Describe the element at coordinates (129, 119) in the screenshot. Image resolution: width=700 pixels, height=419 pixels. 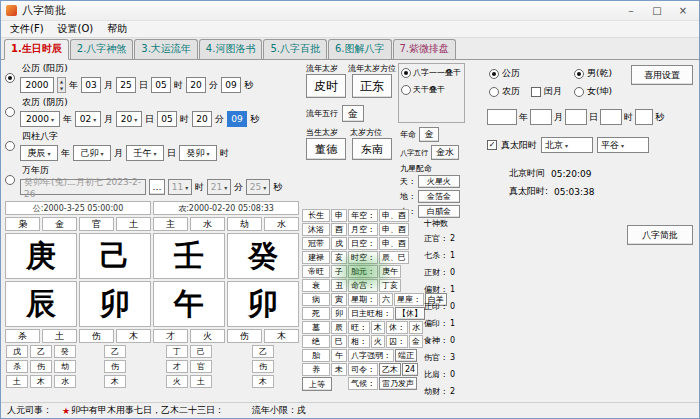
I see `lunar-day-select: 20` at that location.